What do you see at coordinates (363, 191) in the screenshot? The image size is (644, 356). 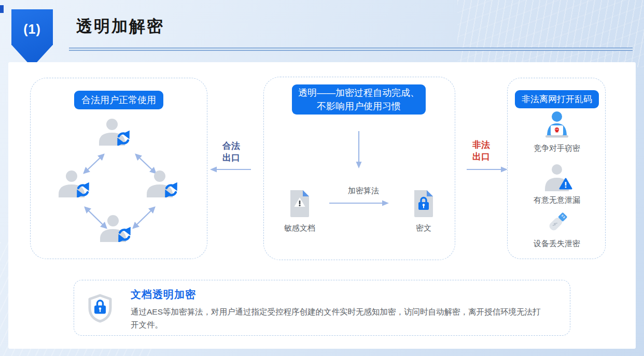 I see `encryption-algorithm-label: 加密算法` at bounding box center [363, 191].